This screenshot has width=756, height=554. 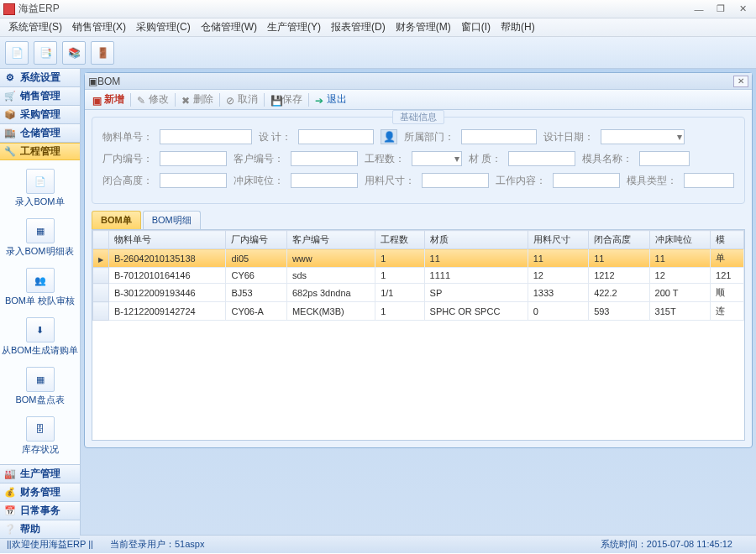 I want to click on form-legend: 基础信息, so click(x=418, y=118).